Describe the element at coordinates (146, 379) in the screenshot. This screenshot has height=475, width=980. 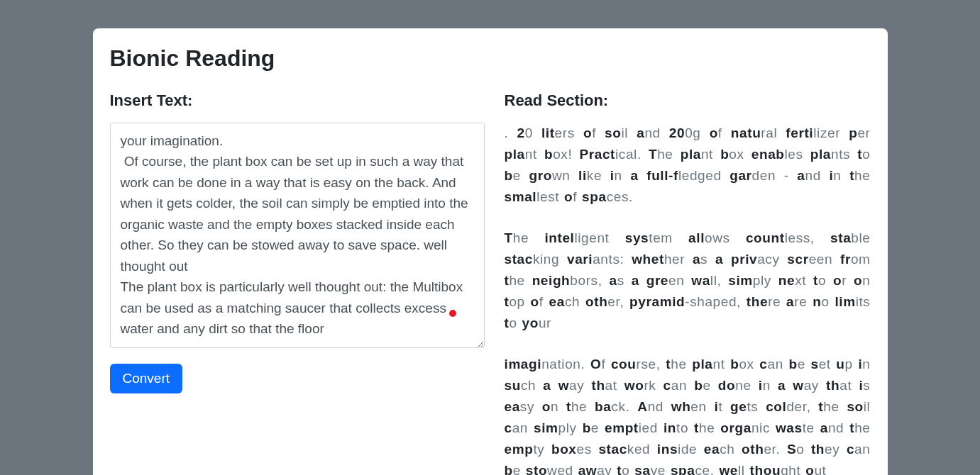
I see `convert-button: Convert` at that location.